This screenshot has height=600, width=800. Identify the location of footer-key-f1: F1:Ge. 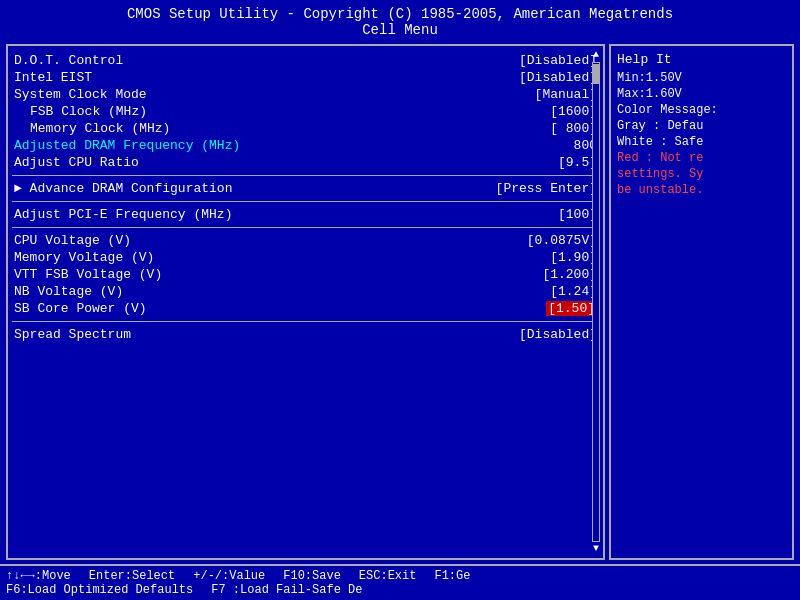
(452, 576).